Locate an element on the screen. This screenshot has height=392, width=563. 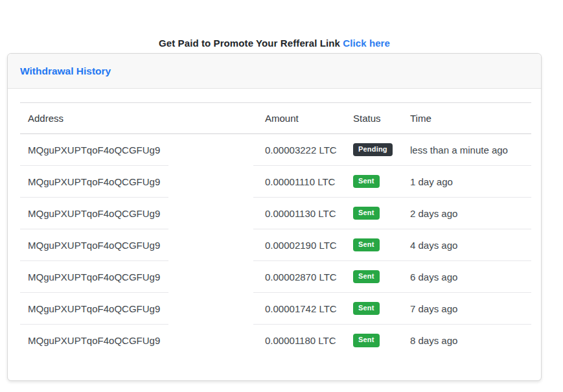
time-cell: 7 days ago is located at coordinates (469, 308).